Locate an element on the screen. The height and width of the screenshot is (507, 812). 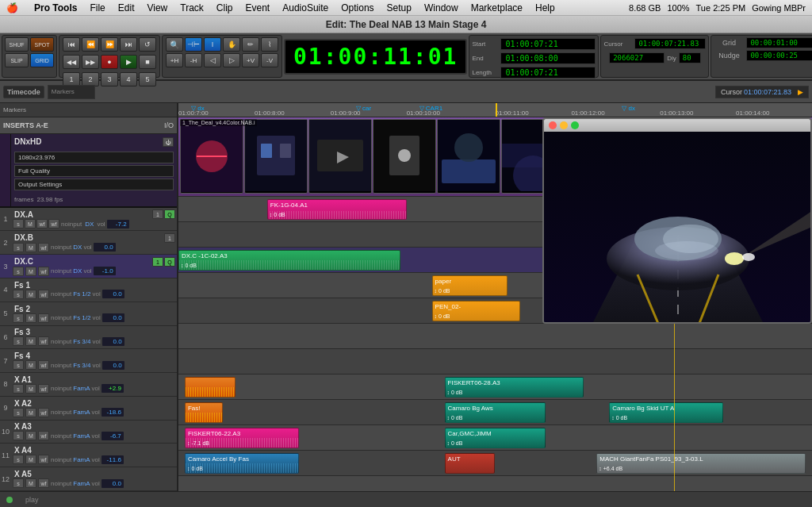
apple-menu: 🍎 is located at coordinates (13, 8).